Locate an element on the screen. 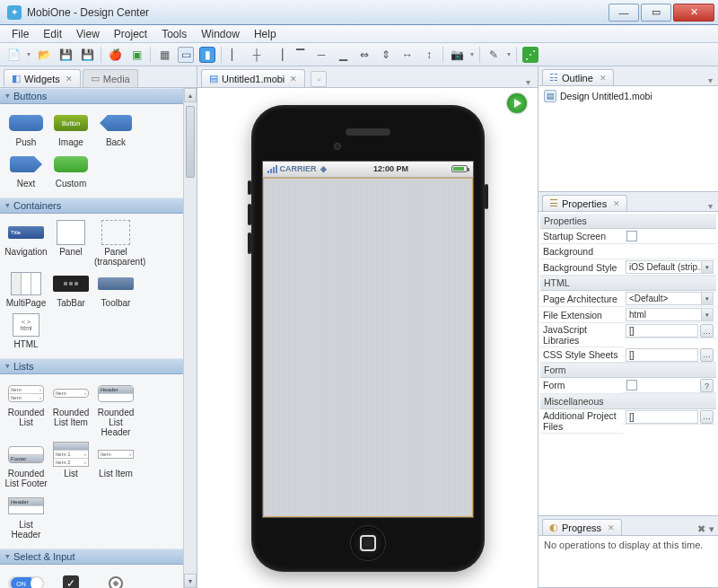 This screenshot has height=588, width=718. minimize-button: — is located at coordinates (624, 13).